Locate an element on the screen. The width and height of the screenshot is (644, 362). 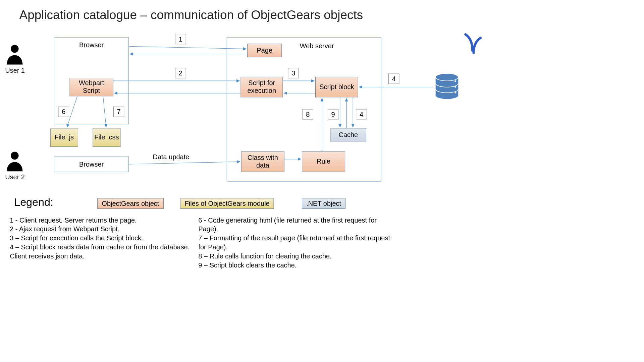
numbox-4b: 4 is located at coordinates (361, 115).